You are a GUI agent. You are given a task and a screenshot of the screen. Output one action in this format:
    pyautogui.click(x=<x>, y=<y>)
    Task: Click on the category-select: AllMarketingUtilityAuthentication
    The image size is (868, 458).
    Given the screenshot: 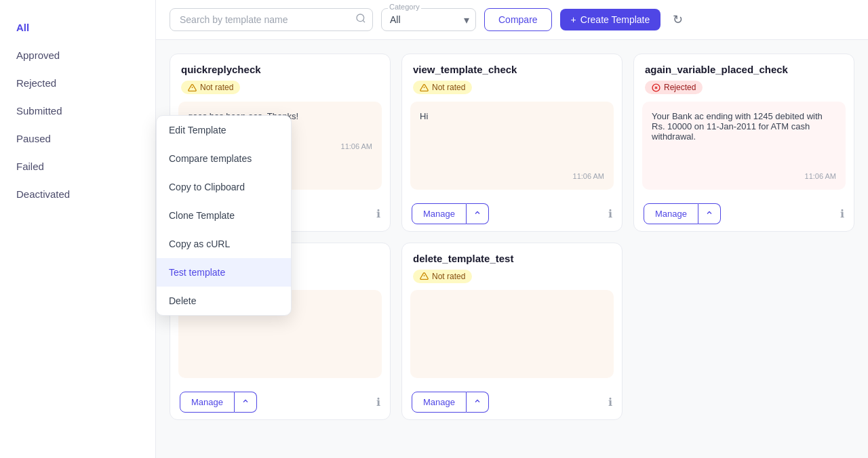 What is the action you would take?
    pyautogui.click(x=429, y=20)
    